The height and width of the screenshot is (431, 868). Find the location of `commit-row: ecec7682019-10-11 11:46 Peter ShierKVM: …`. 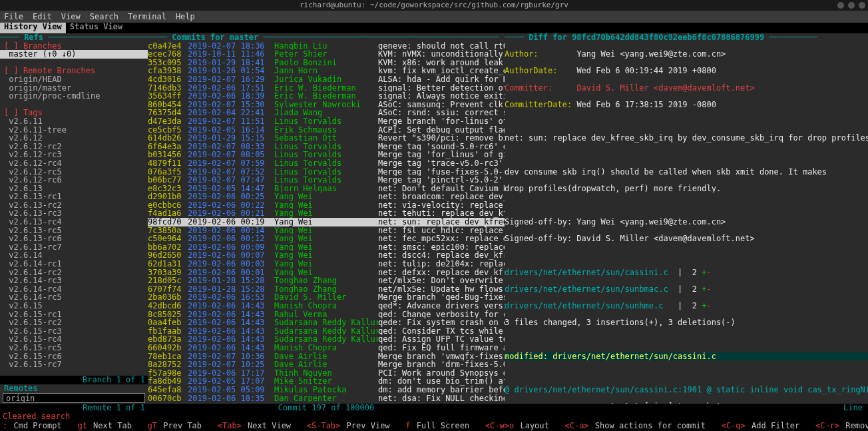

commit-row: ecec7682019-10-11 11:46 Peter ShierKVM: … is located at coordinates (326, 55).